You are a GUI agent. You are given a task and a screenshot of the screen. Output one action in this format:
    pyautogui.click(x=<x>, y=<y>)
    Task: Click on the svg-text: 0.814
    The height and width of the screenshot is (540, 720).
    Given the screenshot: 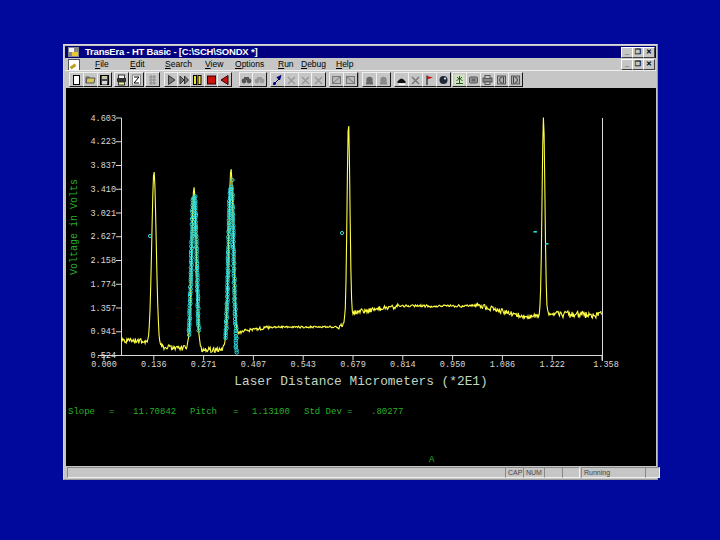 What is the action you would take?
    pyautogui.click(x=403, y=365)
    